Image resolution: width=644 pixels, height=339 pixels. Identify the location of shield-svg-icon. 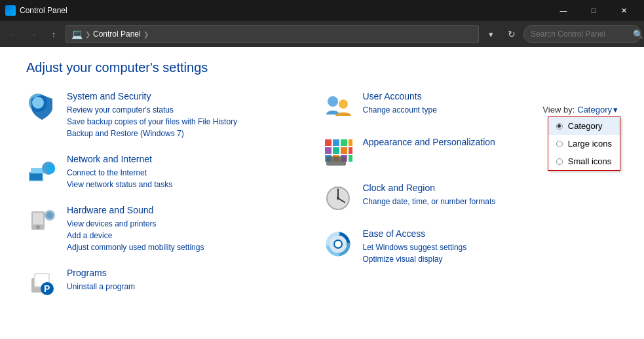
(42, 107).